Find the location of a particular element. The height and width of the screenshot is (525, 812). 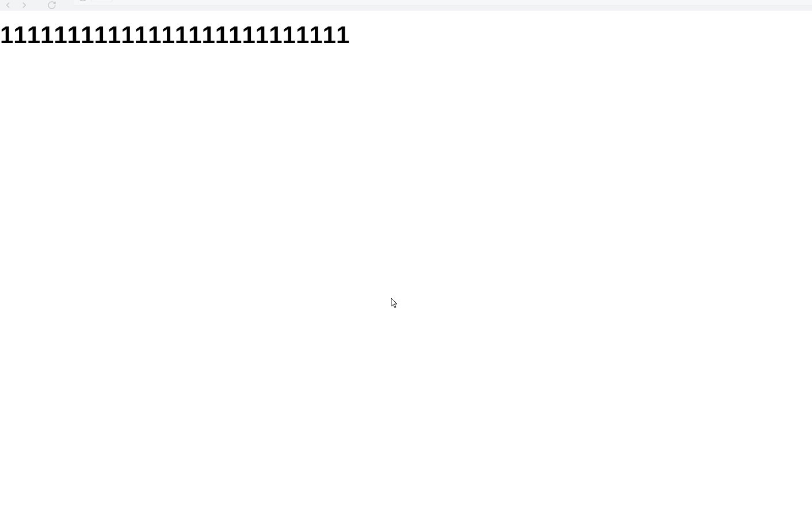

security-badge: 安全 is located at coordinates (102, 1).